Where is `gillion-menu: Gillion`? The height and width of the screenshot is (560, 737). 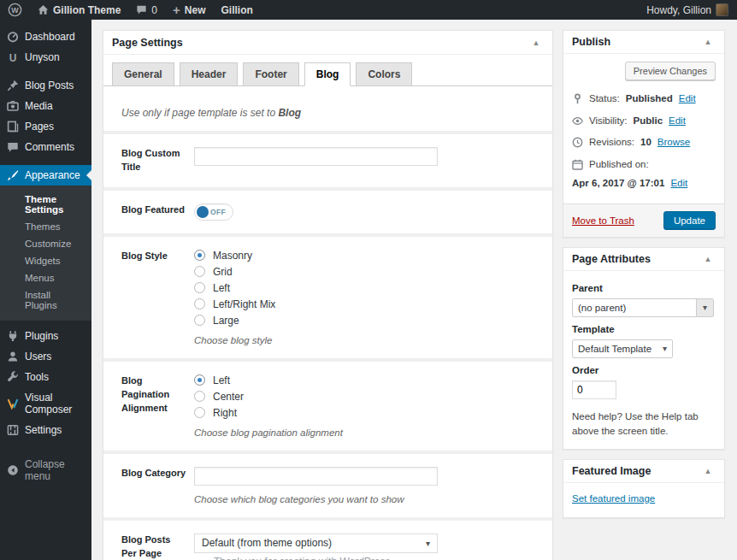
gillion-menu: Gillion is located at coordinates (236, 10).